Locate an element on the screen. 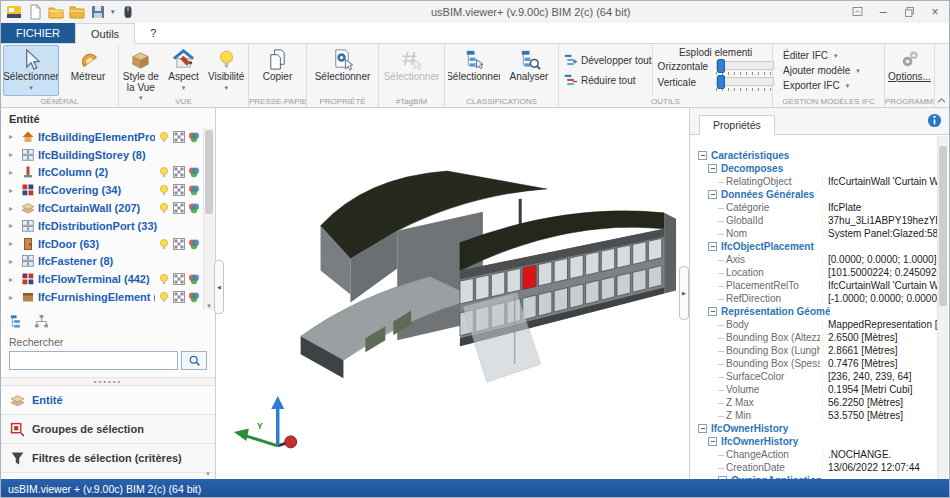  nav-scroll-down-icon: ▼ is located at coordinates (208, 474).